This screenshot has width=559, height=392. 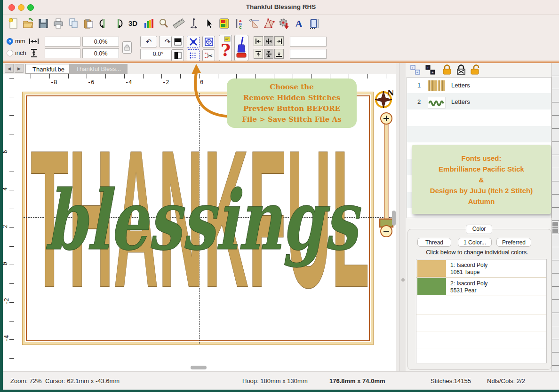 What do you see at coordinates (178, 42) in the screenshot?
I see `origin-top-button` at bounding box center [178, 42].